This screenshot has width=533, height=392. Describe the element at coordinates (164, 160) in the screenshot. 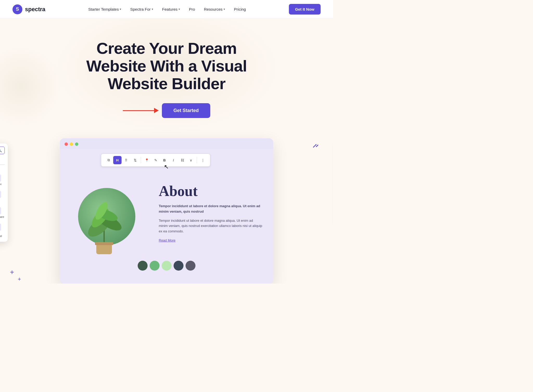

I see `toolbar-bold-button: B` at that location.